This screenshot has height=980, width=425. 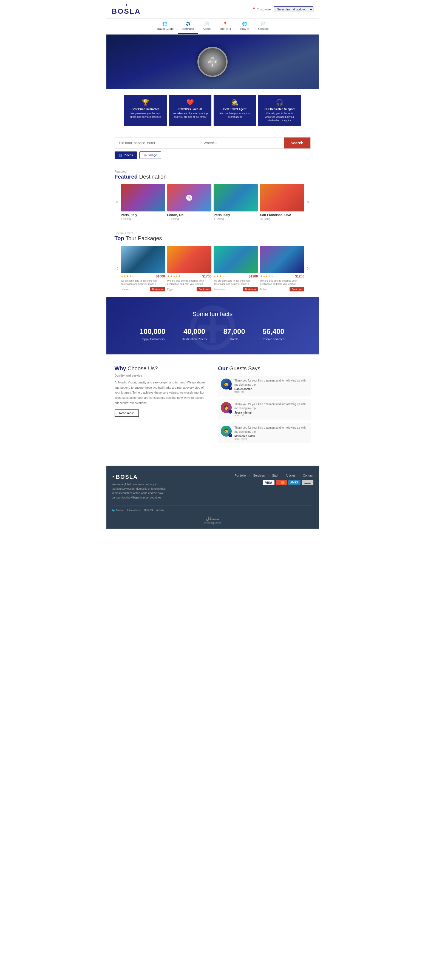 What do you see at coordinates (297, 289) in the screenshot?
I see `book-now-3: Book now` at bounding box center [297, 289].